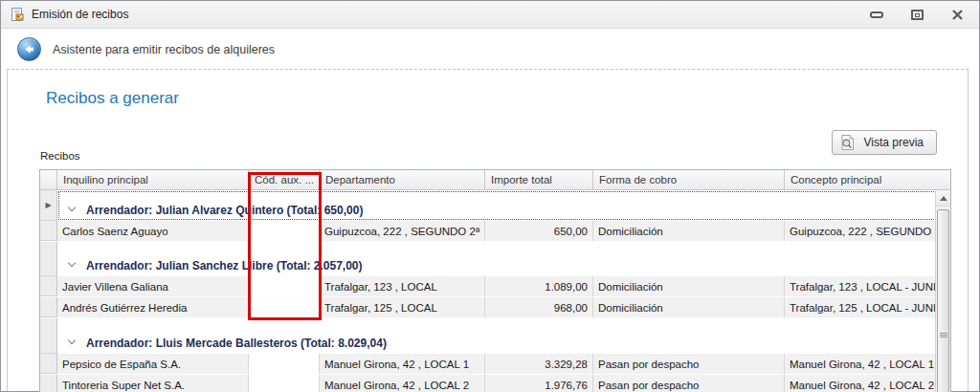  I want to click on group-label: Arrendador: Julian Alvarez Quintero (Tot…, so click(224, 210).